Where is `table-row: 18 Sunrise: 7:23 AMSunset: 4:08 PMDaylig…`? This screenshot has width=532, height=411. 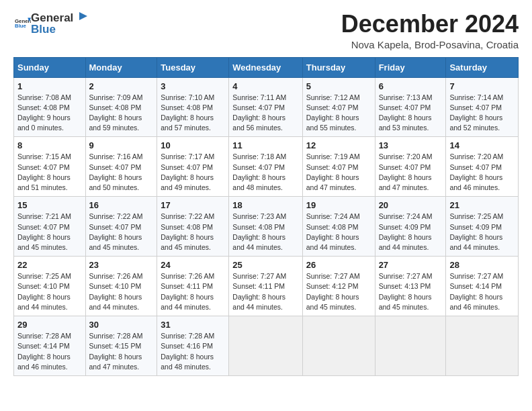 table-row: 18 Sunrise: 7:23 AMSunset: 4:08 PMDaylig… is located at coordinates (266, 227).